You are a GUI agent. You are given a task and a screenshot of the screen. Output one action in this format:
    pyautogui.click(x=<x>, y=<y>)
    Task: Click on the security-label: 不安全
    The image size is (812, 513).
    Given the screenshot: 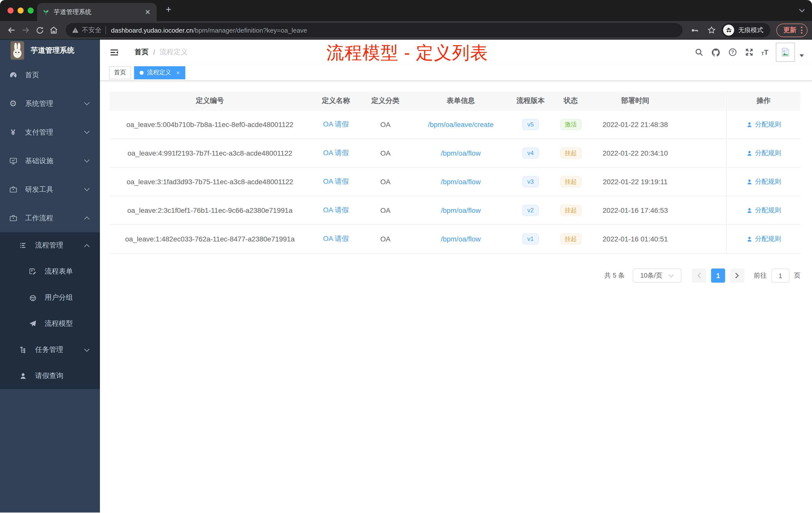 What is the action you would take?
    pyautogui.click(x=92, y=30)
    